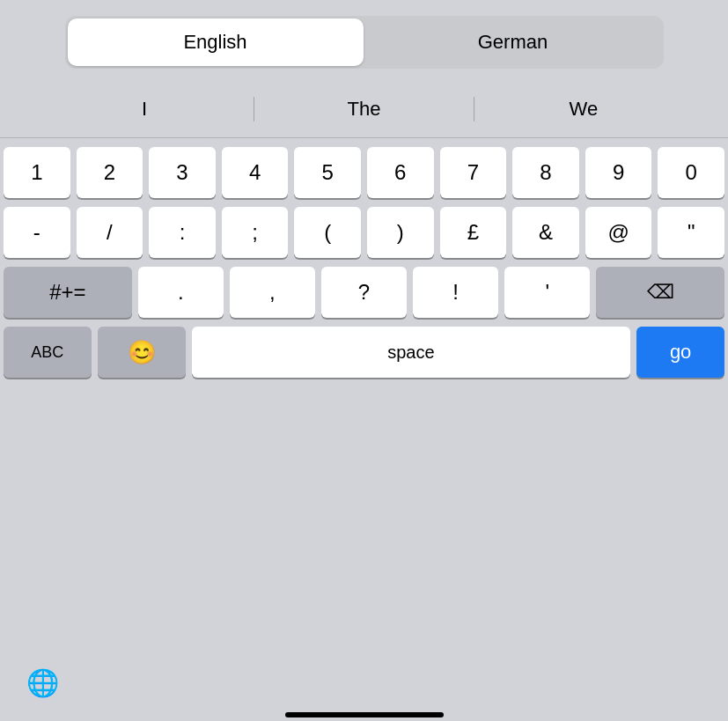 This screenshot has width=728, height=721. I want to click on key-5: 5, so click(327, 173).